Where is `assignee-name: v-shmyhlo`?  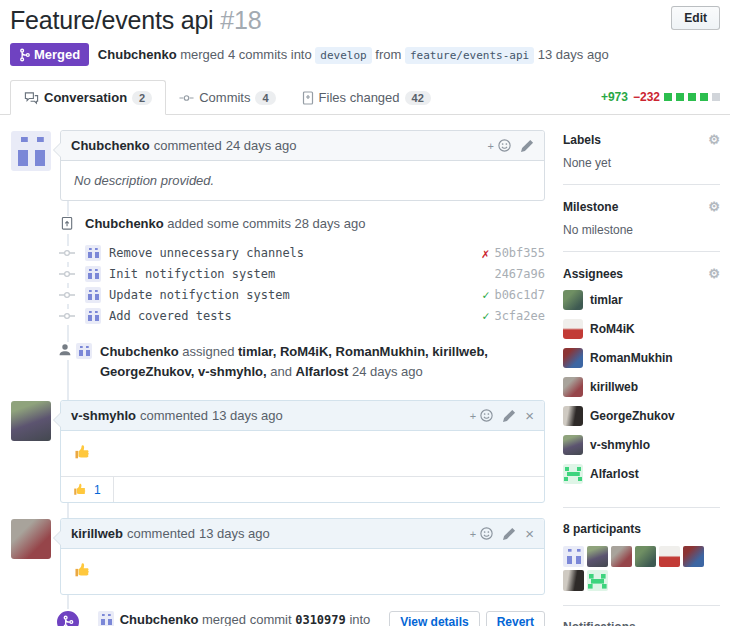
assignee-name: v-shmyhlo is located at coordinates (620, 445).